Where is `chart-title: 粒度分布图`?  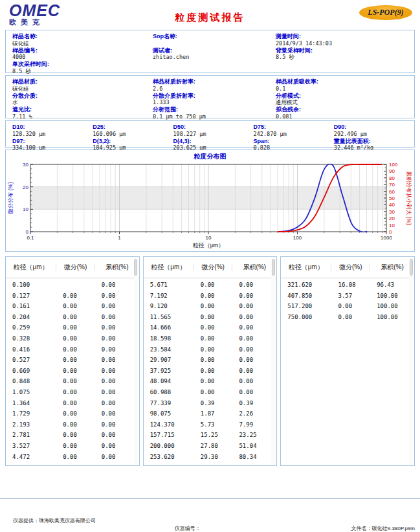 chart-title: 粒度分布图 is located at coordinates (210, 155).